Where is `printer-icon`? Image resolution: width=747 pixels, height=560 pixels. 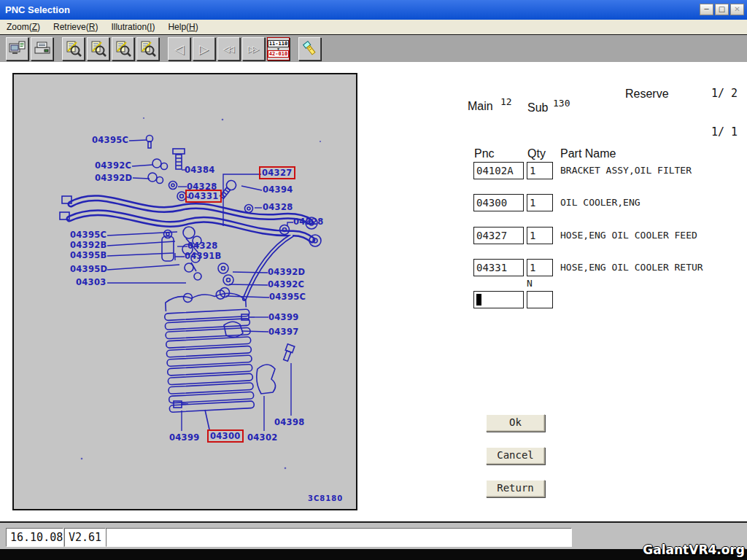 printer-icon is located at coordinates (42, 49).